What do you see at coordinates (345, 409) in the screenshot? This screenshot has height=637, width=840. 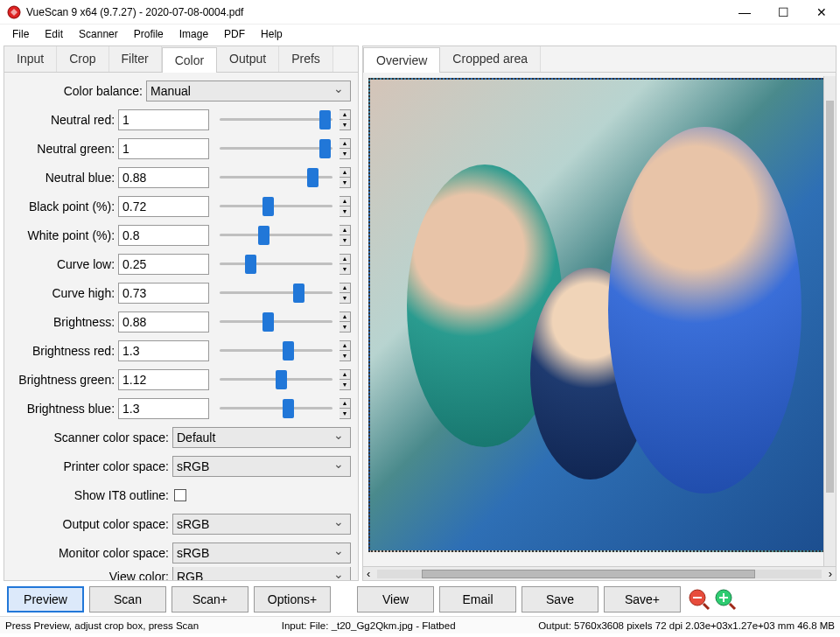 I see `brightness-blue-spinner: ▲▼` at bounding box center [345, 409].